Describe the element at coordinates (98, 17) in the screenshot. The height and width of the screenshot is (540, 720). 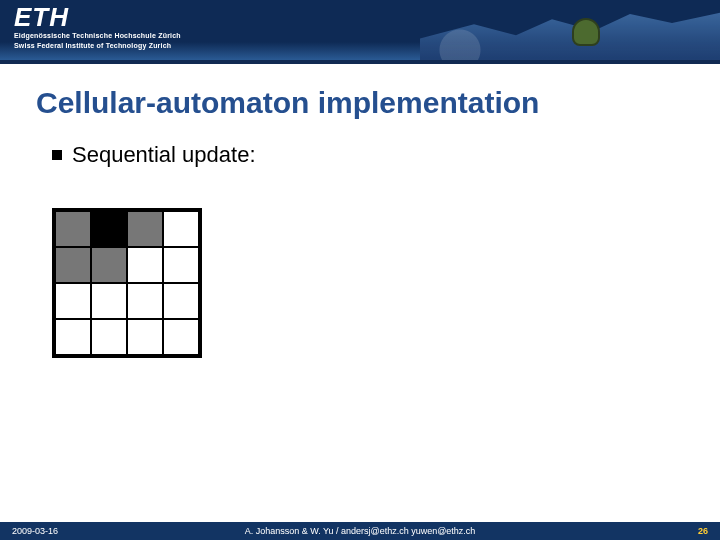
I see `eth-logo-text: ETH` at that location.